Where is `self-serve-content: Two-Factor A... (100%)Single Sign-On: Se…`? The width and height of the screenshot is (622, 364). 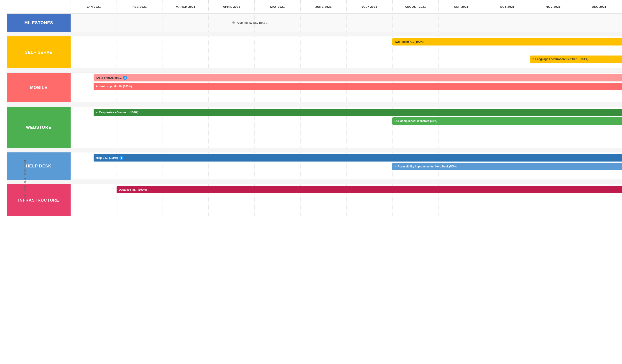 self-serve-content: Two-Factor A... (100%)Single Sign-On: Se… is located at coordinates (346, 52).